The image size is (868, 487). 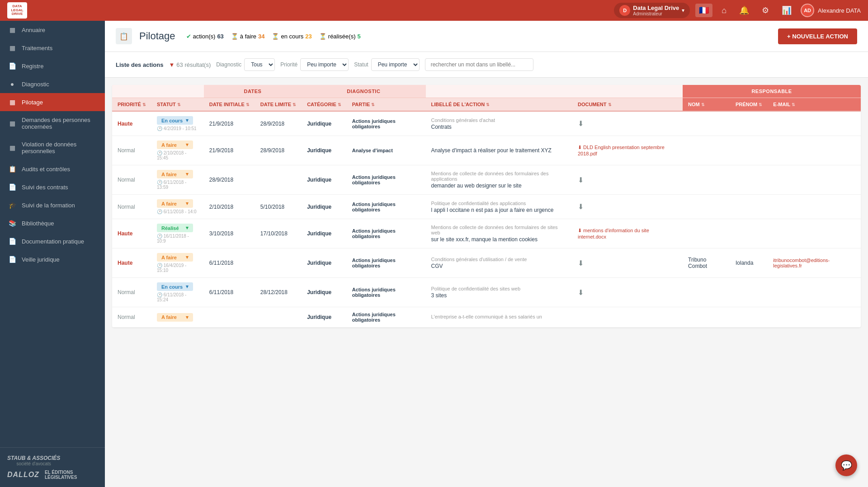 I want to click on list-label: Liste des actions, so click(x=139, y=65).